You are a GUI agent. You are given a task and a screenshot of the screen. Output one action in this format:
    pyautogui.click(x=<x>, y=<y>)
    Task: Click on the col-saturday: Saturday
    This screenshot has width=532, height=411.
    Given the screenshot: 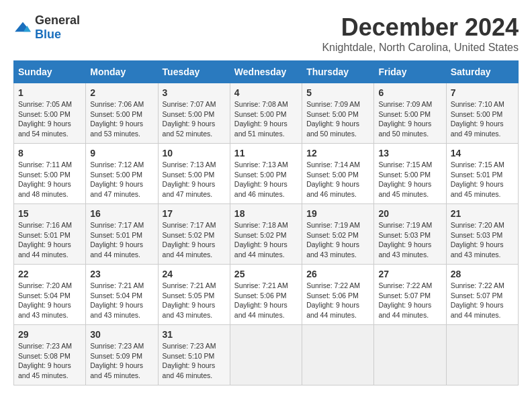 What is the action you would take?
    pyautogui.click(x=482, y=73)
    